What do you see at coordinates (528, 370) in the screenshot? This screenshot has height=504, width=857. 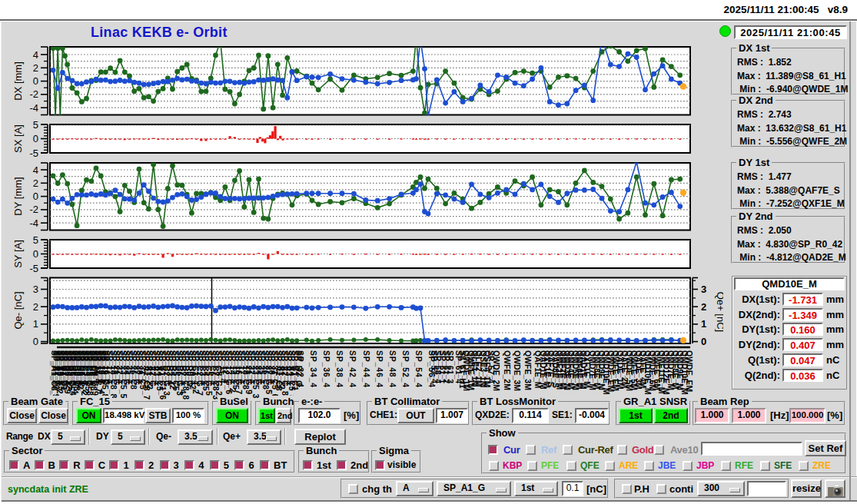 I see `svg-text: QWFE_3M` at bounding box center [528, 370].